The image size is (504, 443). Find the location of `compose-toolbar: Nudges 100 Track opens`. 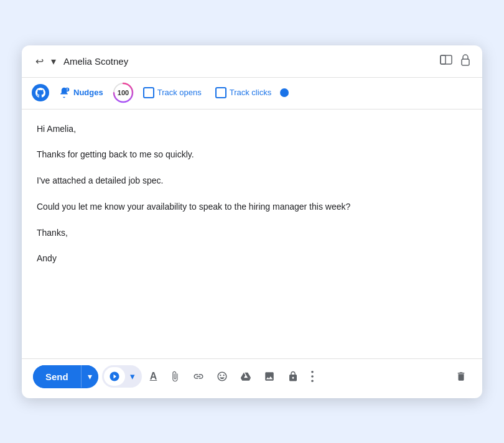

compose-toolbar: Nudges 100 Track opens is located at coordinates (252, 93).